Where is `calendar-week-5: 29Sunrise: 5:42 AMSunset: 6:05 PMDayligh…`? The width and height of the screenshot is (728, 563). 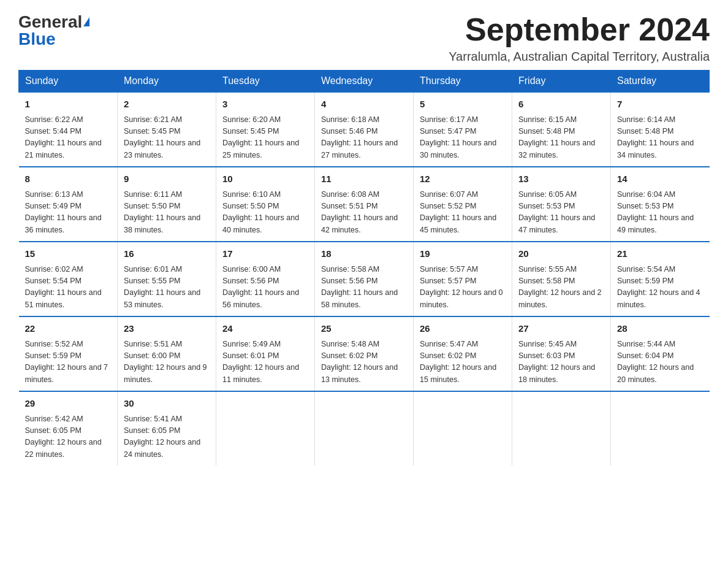 calendar-week-5: 29Sunrise: 5:42 AMSunset: 6:05 PMDayligh… is located at coordinates (364, 428).